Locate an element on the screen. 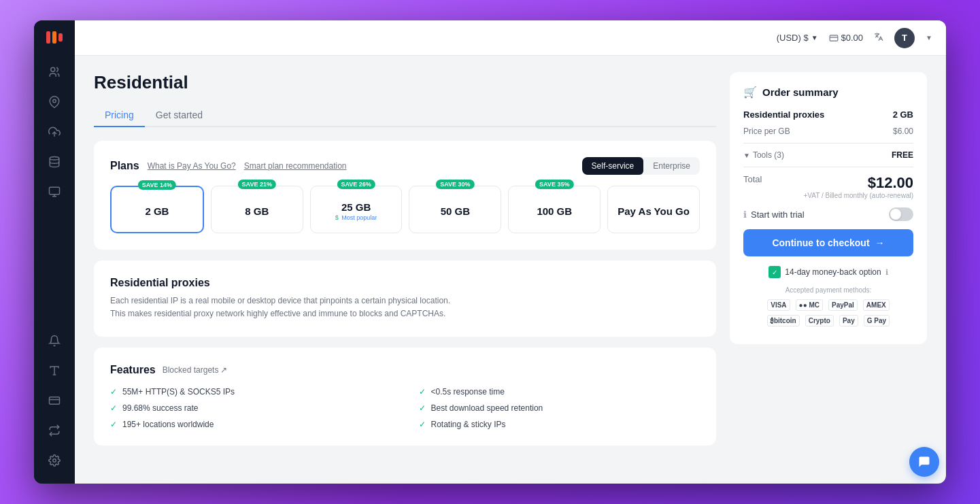 This screenshot has width=980, height=504. arrow-right-icon: → is located at coordinates (880, 243).